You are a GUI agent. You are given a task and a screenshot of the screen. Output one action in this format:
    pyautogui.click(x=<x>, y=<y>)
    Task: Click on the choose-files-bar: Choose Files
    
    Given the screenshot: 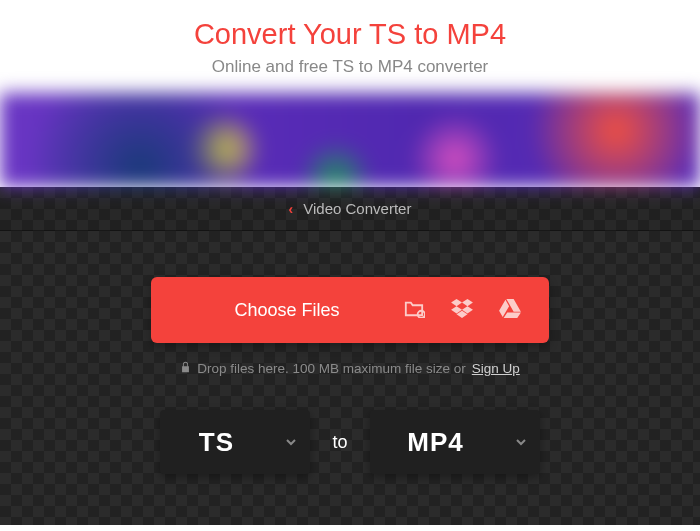 What is the action you would take?
    pyautogui.click(x=350, y=310)
    